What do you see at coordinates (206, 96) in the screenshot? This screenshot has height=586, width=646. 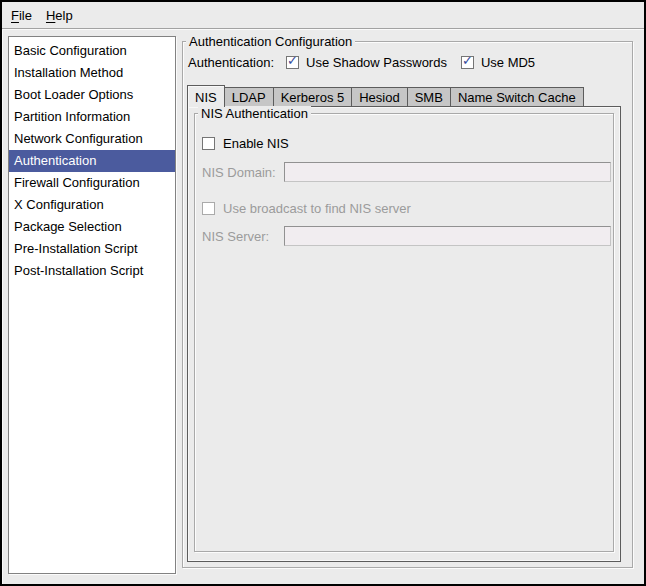 I see `tab-nis: NIS` at bounding box center [206, 96].